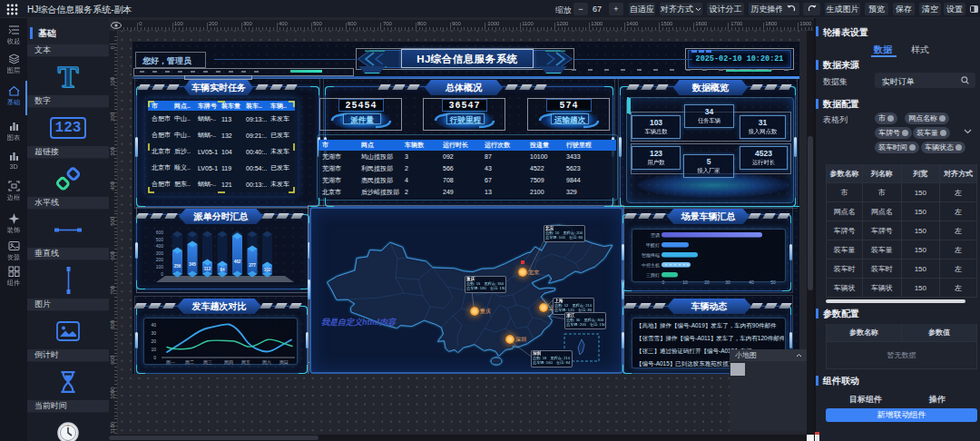 The height and width of the screenshot is (441, 980). I want to click on svg-text: 中控主机, so click(651, 265).